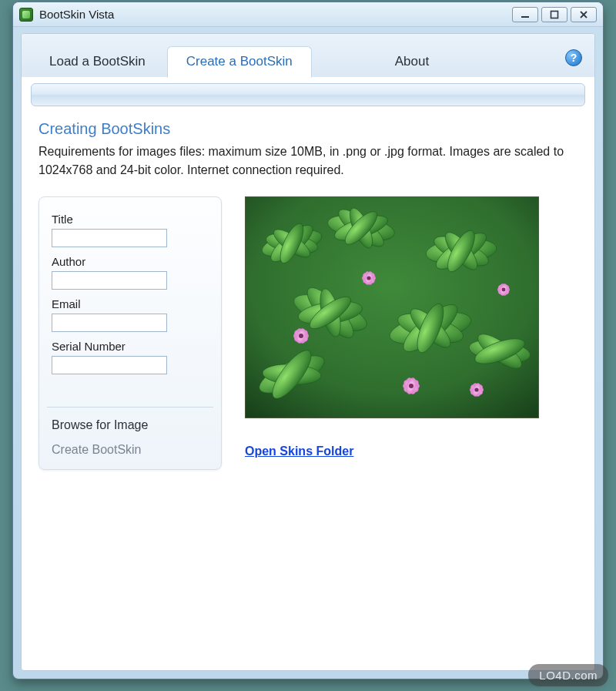 The height and width of the screenshot is (691, 616). Describe the element at coordinates (525, 15) in the screenshot. I see `minimize-button` at that location.